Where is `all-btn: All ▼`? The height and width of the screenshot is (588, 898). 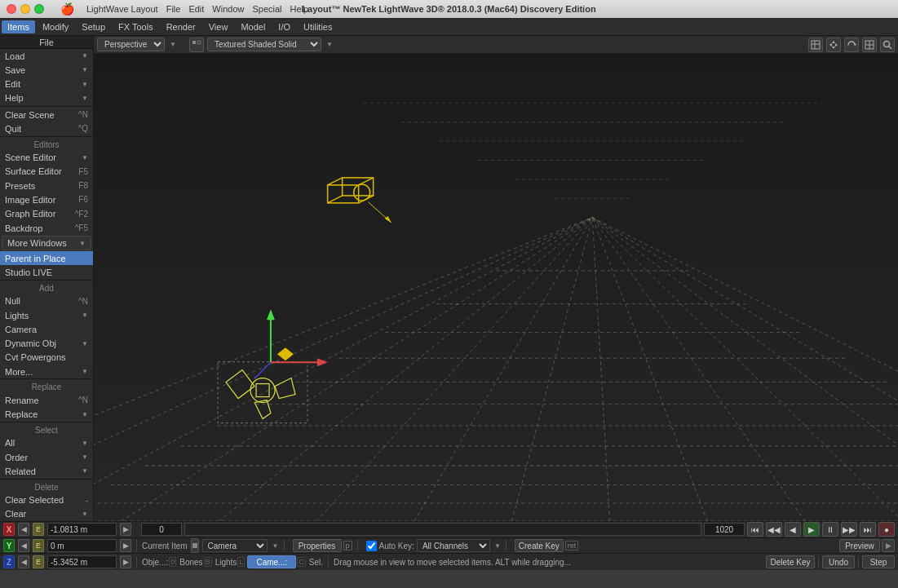
all-btn: All ▼ is located at coordinates (46, 444).